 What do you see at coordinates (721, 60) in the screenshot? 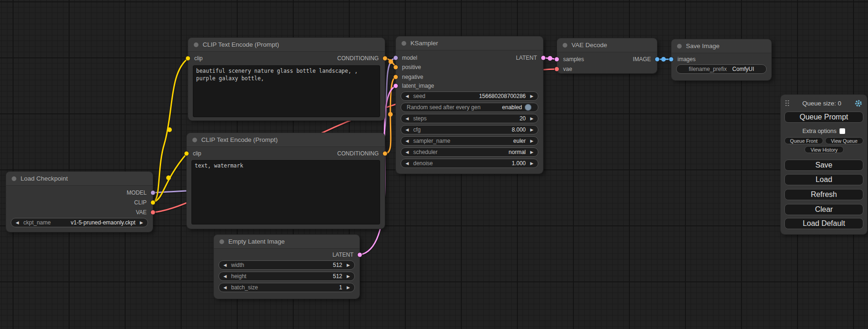
I see `node-save-image: Save Image images filename_prefix ComfyU…` at bounding box center [721, 60].